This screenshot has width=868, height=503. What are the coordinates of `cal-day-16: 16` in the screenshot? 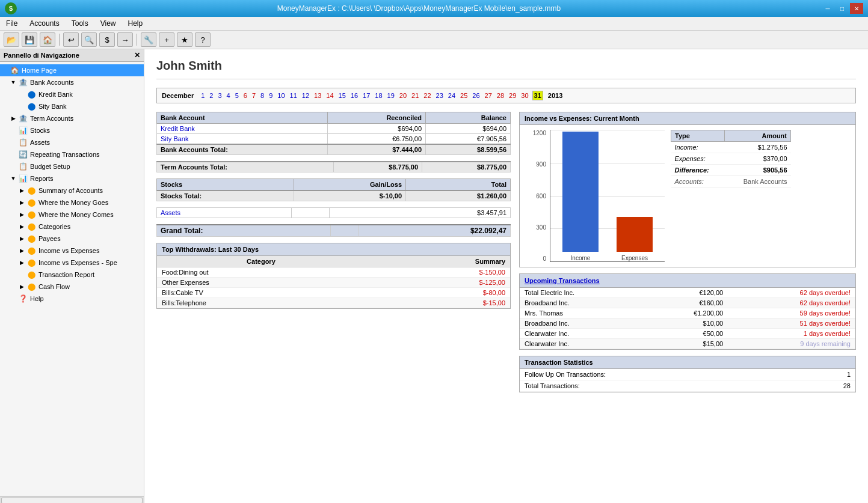 It's located at (354, 96).